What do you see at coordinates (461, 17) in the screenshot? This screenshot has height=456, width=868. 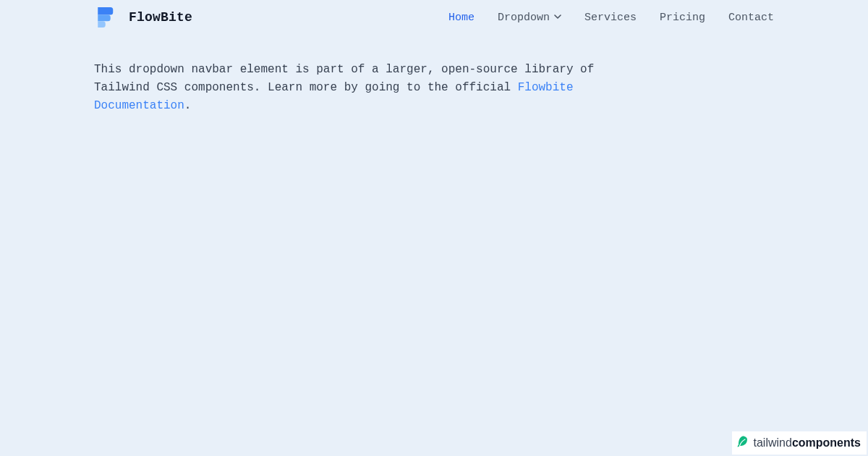 I see `nav-link-home: Home` at bounding box center [461, 17].